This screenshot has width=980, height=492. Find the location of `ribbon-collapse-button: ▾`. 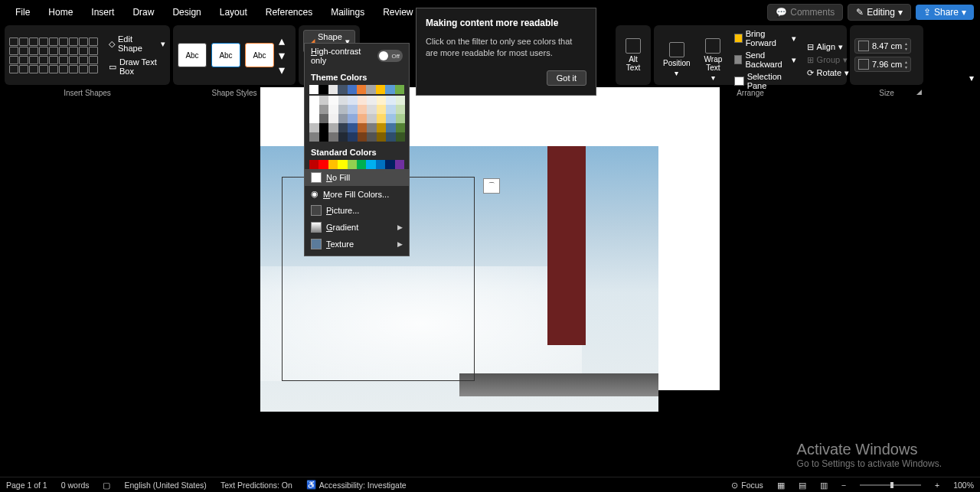

ribbon-collapse-button: ▾ is located at coordinates (972, 78).